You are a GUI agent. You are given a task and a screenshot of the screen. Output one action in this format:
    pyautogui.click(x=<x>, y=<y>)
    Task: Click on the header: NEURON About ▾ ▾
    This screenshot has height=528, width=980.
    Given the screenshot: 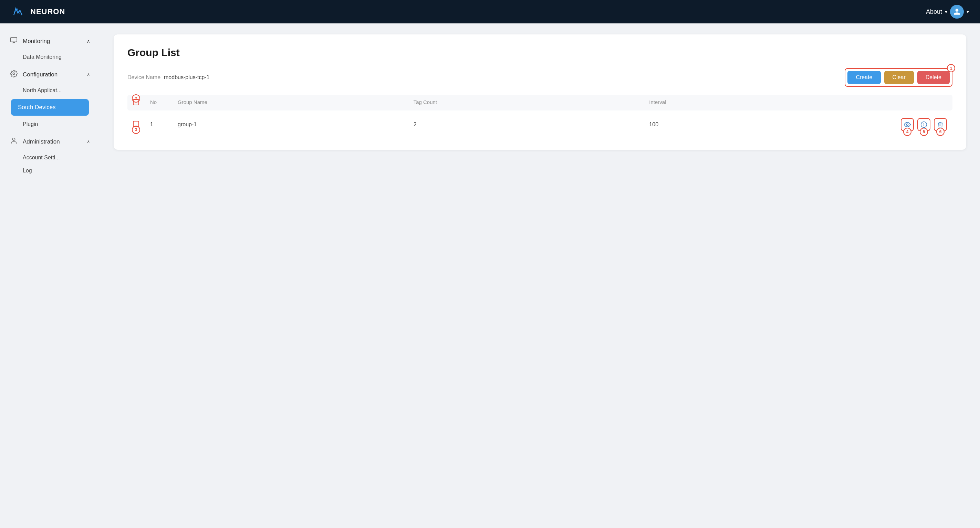 What is the action you would take?
    pyautogui.click(x=490, y=12)
    